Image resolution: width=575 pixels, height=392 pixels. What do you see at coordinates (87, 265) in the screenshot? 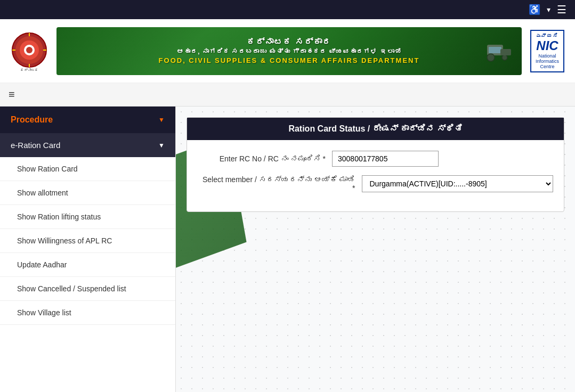
I see `sidebar-item-update-aadhar: Update Aadhar` at bounding box center [87, 265].